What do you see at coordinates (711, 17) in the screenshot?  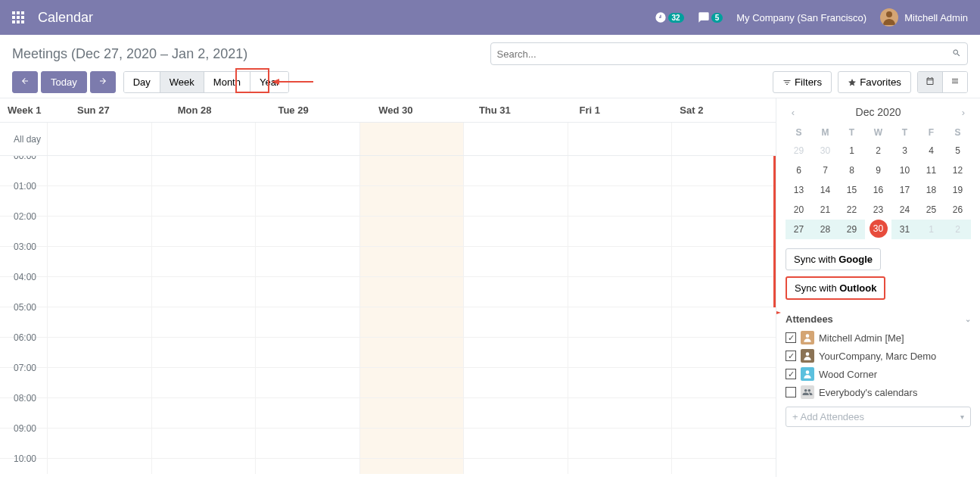 I see `messaging-indicator: 5` at bounding box center [711, 17].